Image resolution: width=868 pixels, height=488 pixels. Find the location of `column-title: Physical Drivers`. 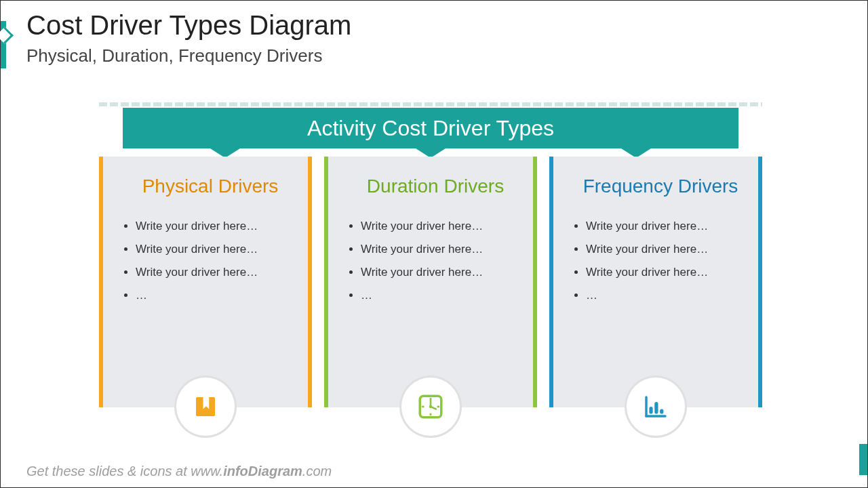

column-title: Physical Drivers is located at coordinates (210, 186).